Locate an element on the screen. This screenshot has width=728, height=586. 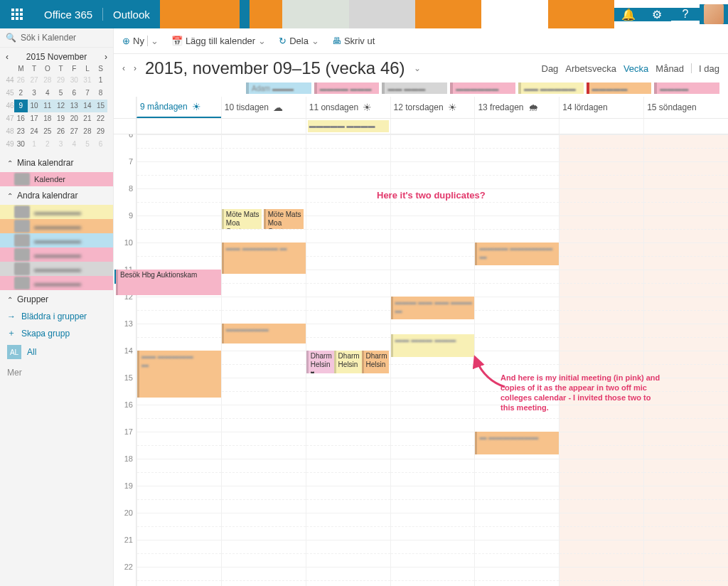
prev-week-button: ‹ is located at coordinates (124, 68).